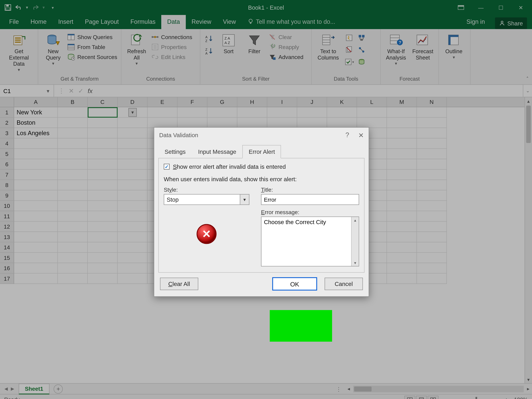  I want to click on dialog-tab-input-message: Input Message, so click(217, 152).